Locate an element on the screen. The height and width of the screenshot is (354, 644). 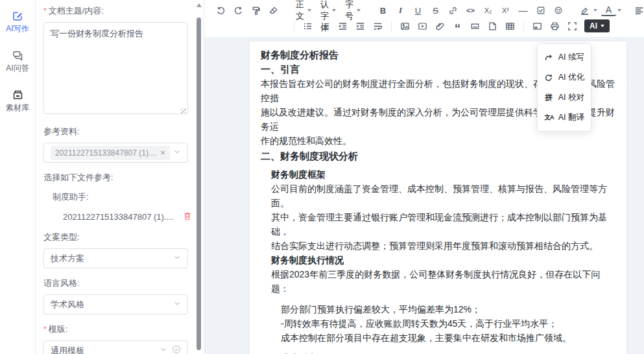
align-dropdown-button is located at coordinates (638, 10).